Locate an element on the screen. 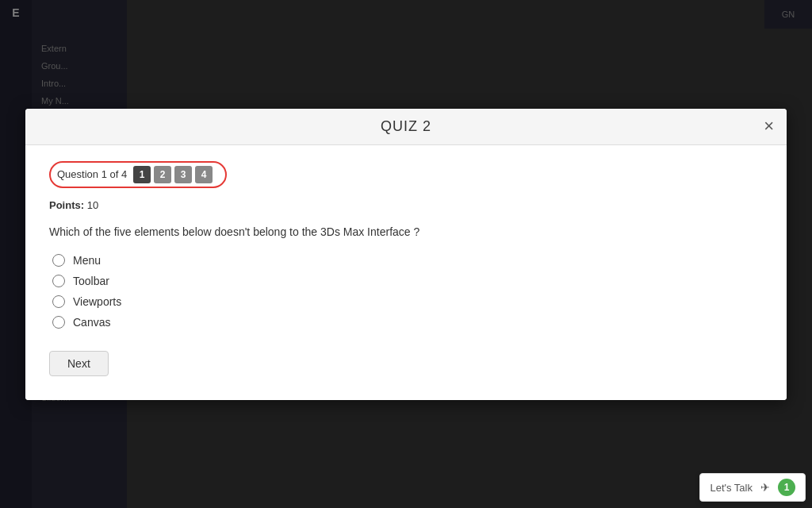  chat-badge: 1 is located at coordinates (787, 487).